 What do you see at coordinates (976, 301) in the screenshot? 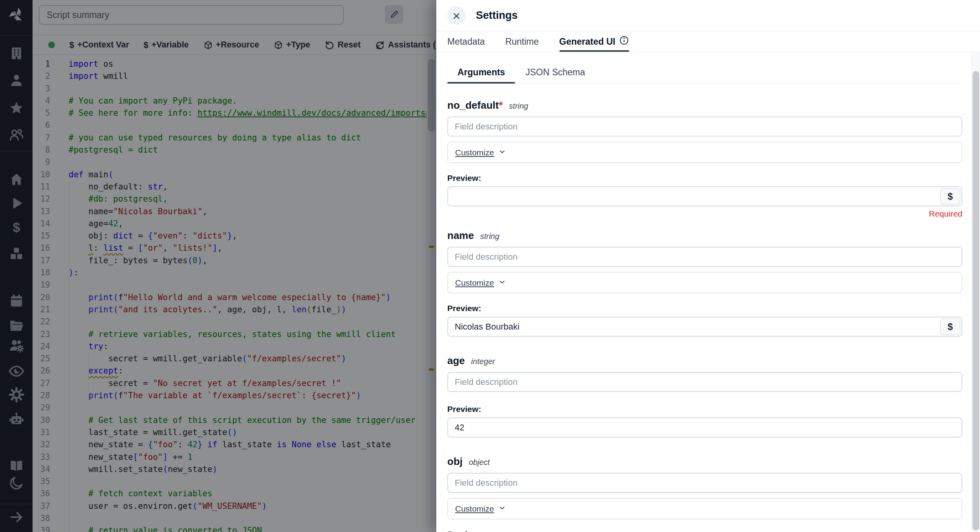
I see `drawer-scrollbar-thumb` at bounding box center [976, 301].